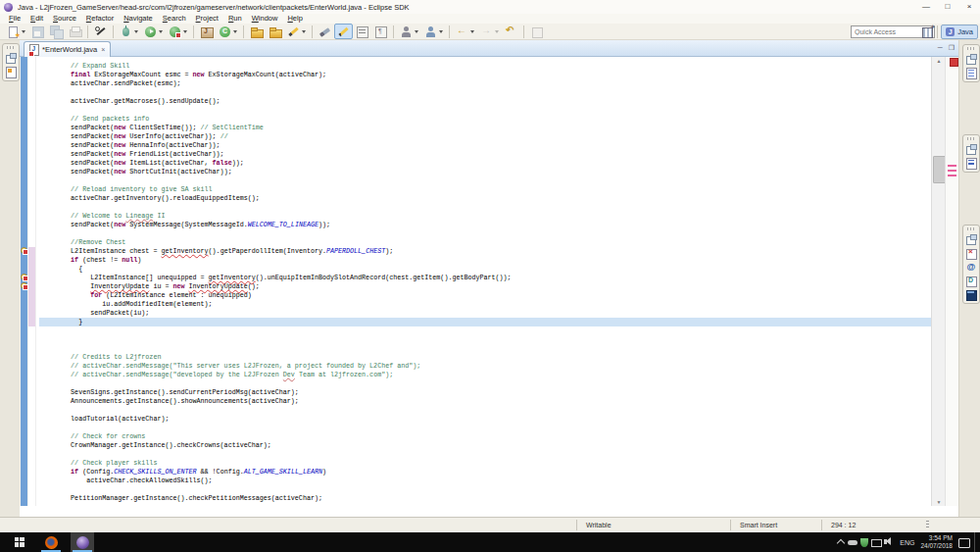 This screenshot has height=552, width=980. What do you see at coordinates (103, 49) in the screenshot?
I see `tab-close-icon: ×` at bounding box center [103, 49].